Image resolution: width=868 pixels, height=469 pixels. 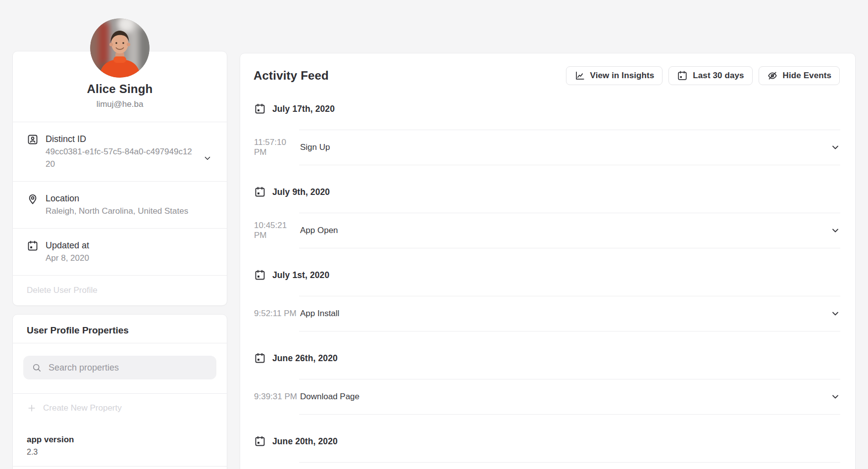 I want to click on field-label: Updated at, so click(x=67, y=245).